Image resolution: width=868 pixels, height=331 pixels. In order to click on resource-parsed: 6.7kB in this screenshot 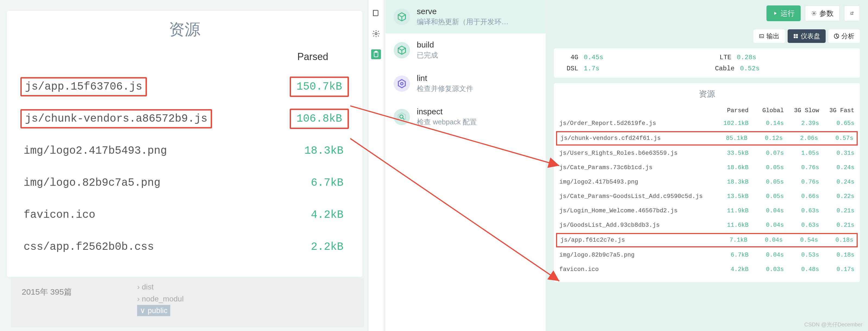, I will do `click(731, 255)`.